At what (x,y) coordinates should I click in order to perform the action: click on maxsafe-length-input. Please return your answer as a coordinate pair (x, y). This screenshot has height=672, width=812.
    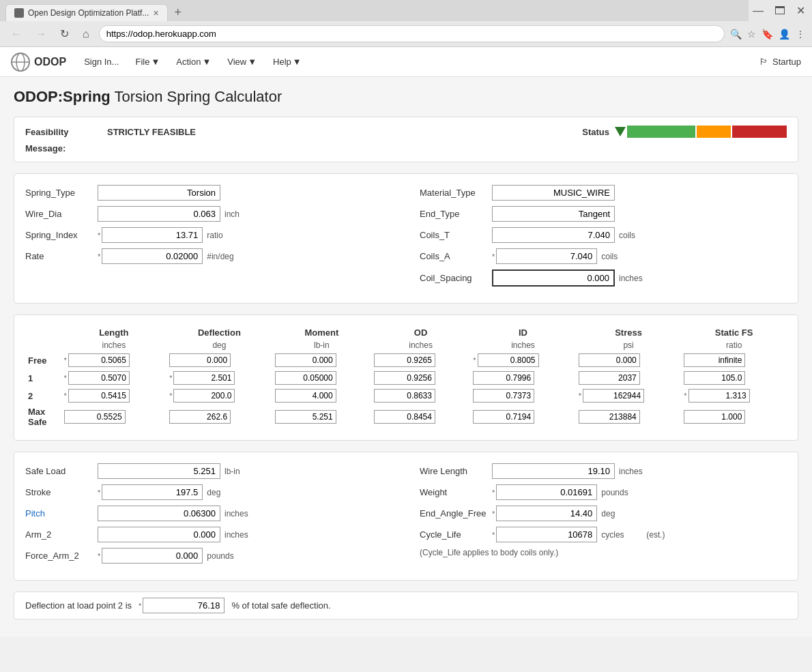
    Looking at the image, I should click on (95, 417).